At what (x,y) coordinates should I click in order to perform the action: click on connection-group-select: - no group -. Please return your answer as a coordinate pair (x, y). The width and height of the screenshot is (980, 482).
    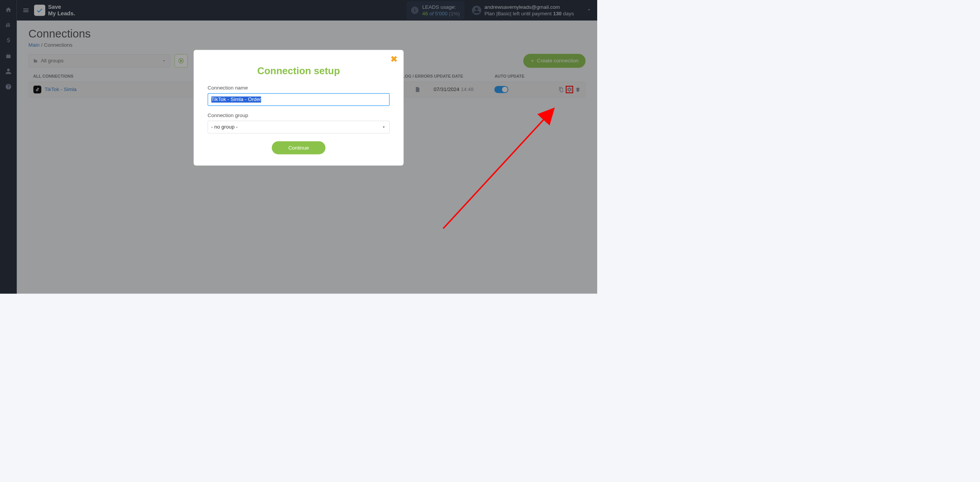
    Looking at the image, I should click on (299, 127).